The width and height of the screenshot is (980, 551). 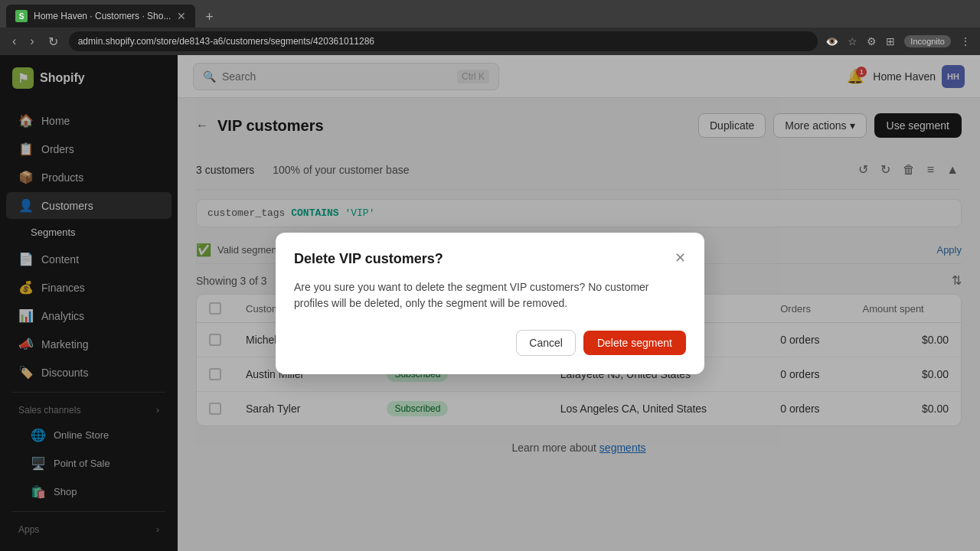 What do you see at coordinates (490, 14) in the screenshot?
I see `browser-tabs: S Home Haven · Customers · Sho... ✕ +` at bounding box center [490, 14].